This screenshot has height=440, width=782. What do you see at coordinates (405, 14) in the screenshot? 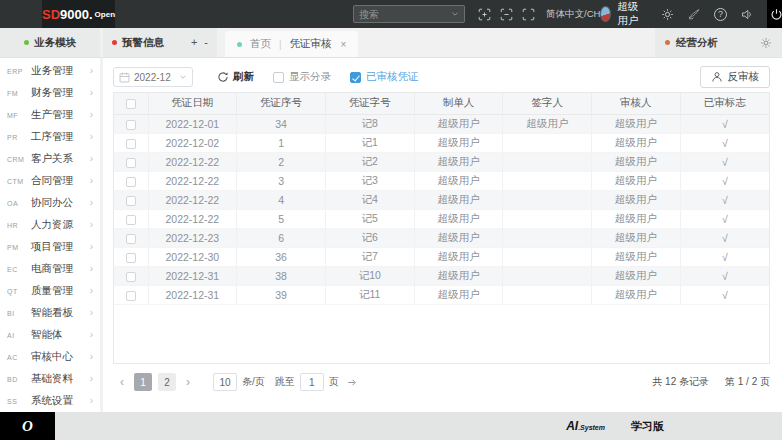
I see `search-input` at bounding box center [405, 14].